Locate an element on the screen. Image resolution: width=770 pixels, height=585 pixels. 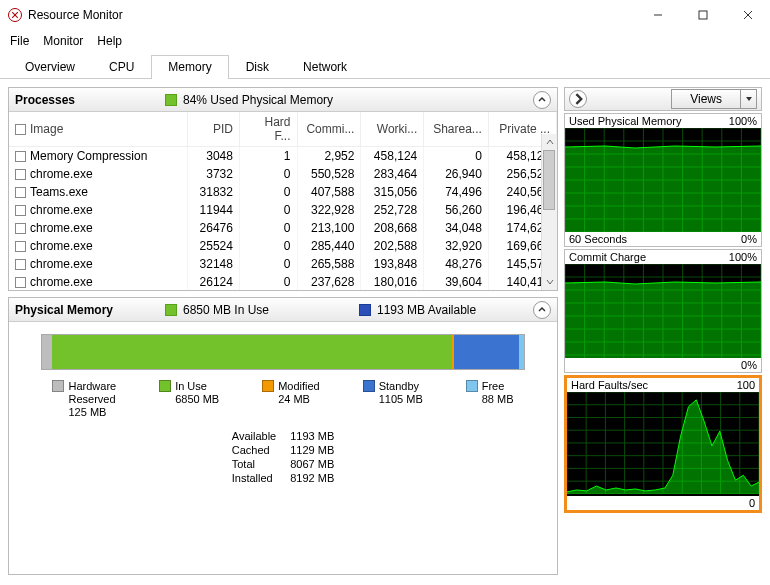
window-buttons is located at coordinates (702, 15).